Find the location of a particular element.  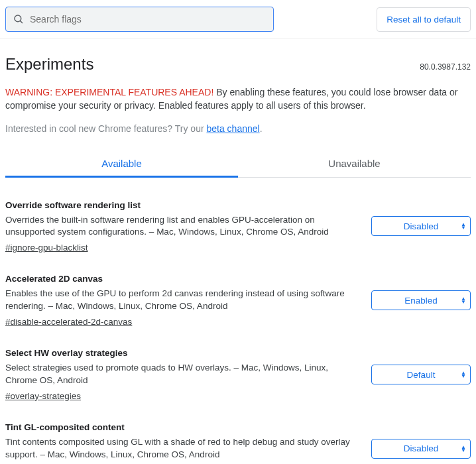

flag-desc: Tint contents composited using GL with a… is located at coordinates (180, 449).